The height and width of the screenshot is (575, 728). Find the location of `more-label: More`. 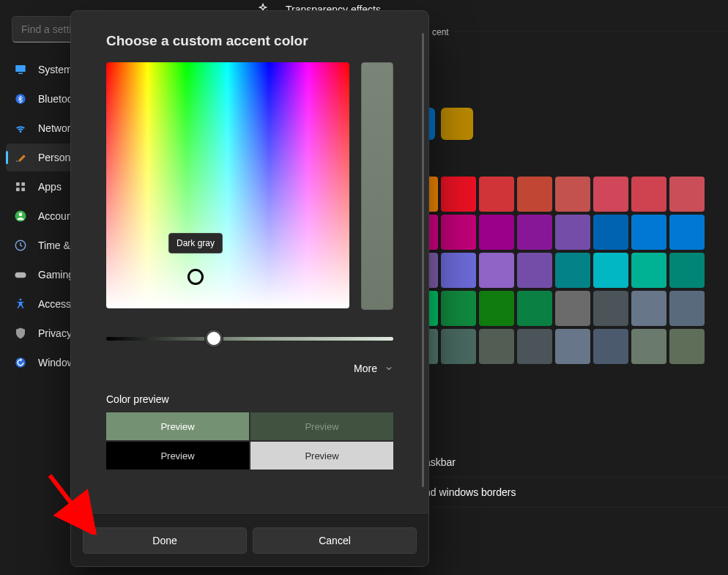

more-label: More is located at coordinates (365, 368).